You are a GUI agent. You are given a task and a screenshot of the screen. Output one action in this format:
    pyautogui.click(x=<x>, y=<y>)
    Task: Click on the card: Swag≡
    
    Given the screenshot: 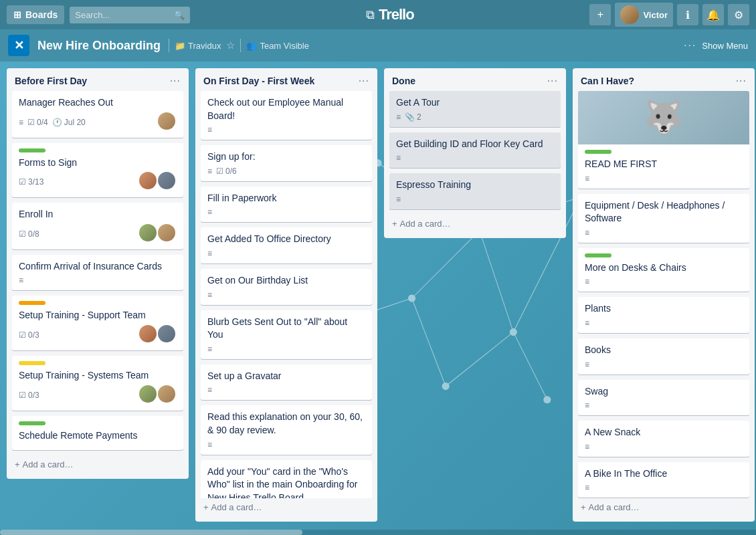 What is the action you would take?
    pyautogui.click(x=664, y=398)
    